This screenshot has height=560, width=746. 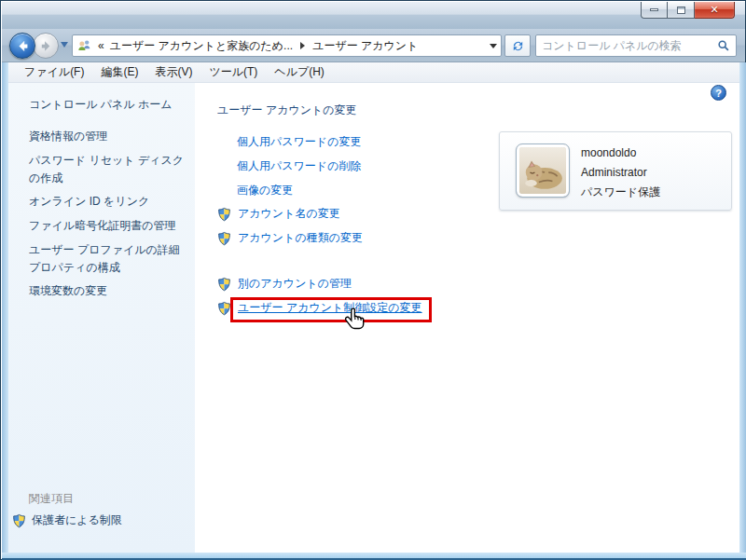 I want to click on sidebar-item-user-profile-advanced: ユーザー プロファイルの詳細プロパティの構成, so click(x=109, y=259).